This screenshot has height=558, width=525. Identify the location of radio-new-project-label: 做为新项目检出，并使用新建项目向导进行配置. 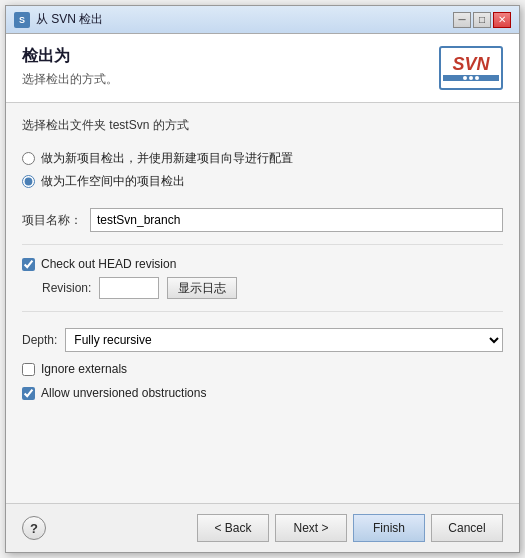
(167, 158).